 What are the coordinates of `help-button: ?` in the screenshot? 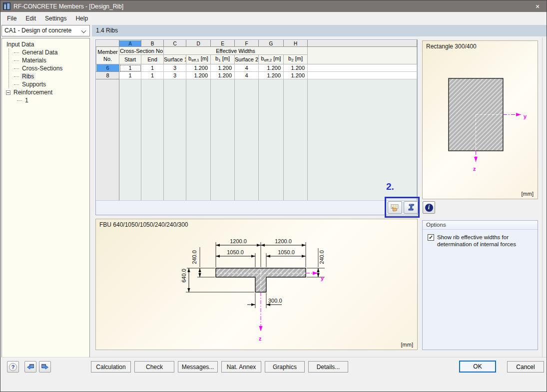 It's located at (13, 367).